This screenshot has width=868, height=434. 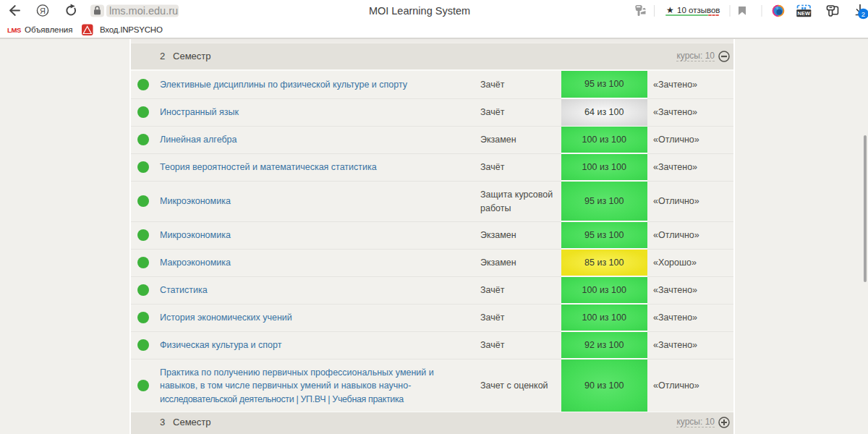 What do you see at coordinates (143, 11) in the screenshot?
I see `svg-text: lms.moi.edu.ru` at bounding box center [143, 11].